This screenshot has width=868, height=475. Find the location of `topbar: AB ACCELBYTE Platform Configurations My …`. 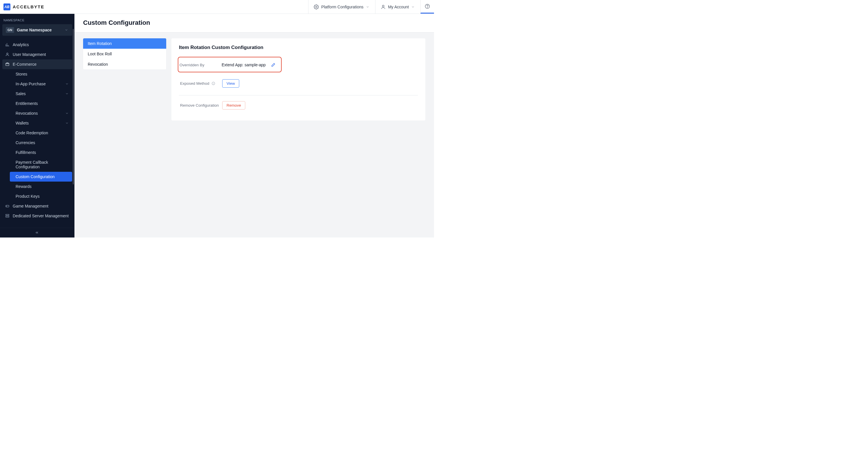

topbar: AB ACCELBYTE Platform Configurations My … is located at coordinates (217, 7).